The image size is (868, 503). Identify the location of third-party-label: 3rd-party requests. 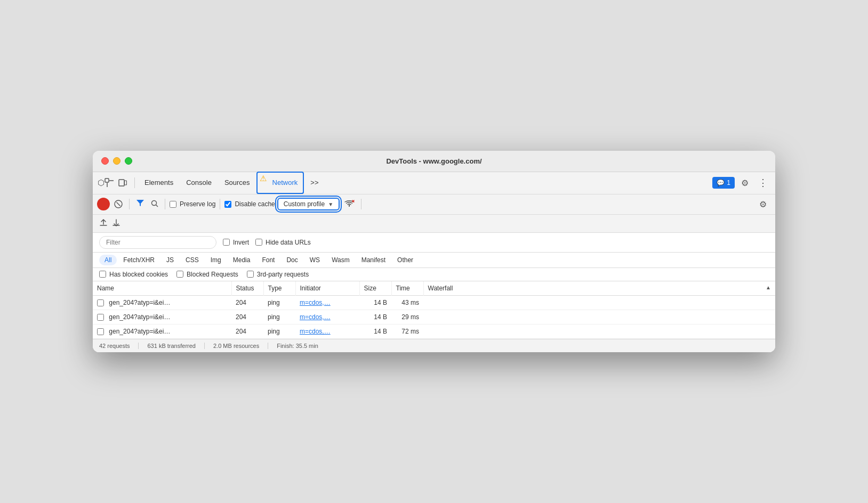
(278, 274).